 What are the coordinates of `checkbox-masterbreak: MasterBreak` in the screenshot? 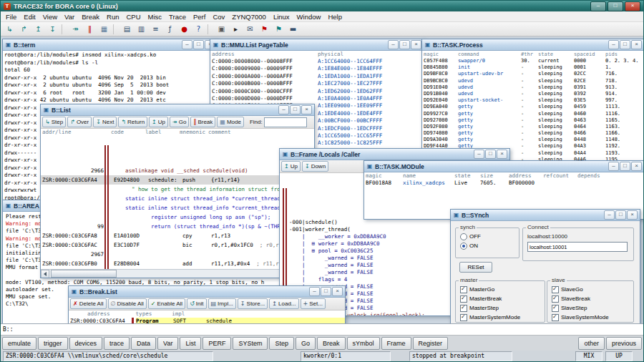 It's located at (502, 299).